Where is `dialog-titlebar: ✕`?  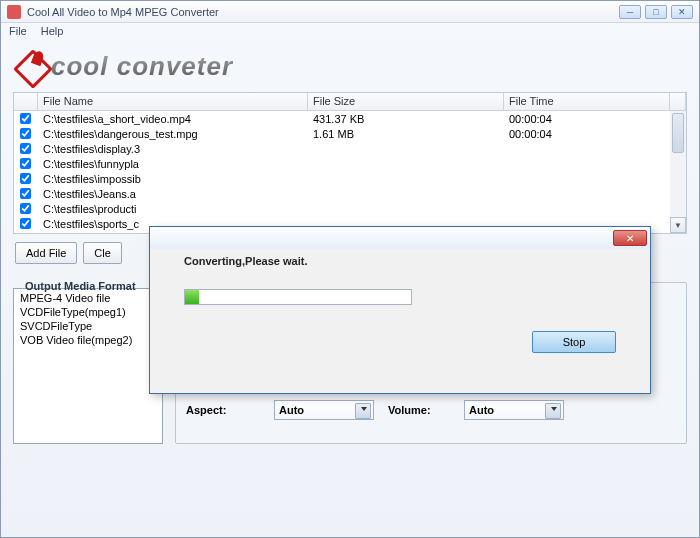
dialog-titlebar: ✕ is located at coordinates (400, 238).